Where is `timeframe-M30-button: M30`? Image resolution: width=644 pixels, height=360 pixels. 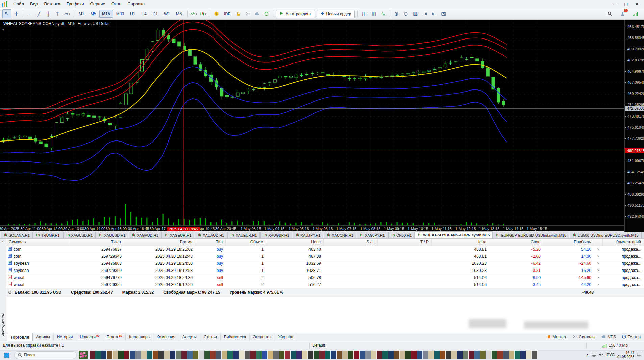 timeframe-M30-button: M30 is located at coordinates (120, 14).